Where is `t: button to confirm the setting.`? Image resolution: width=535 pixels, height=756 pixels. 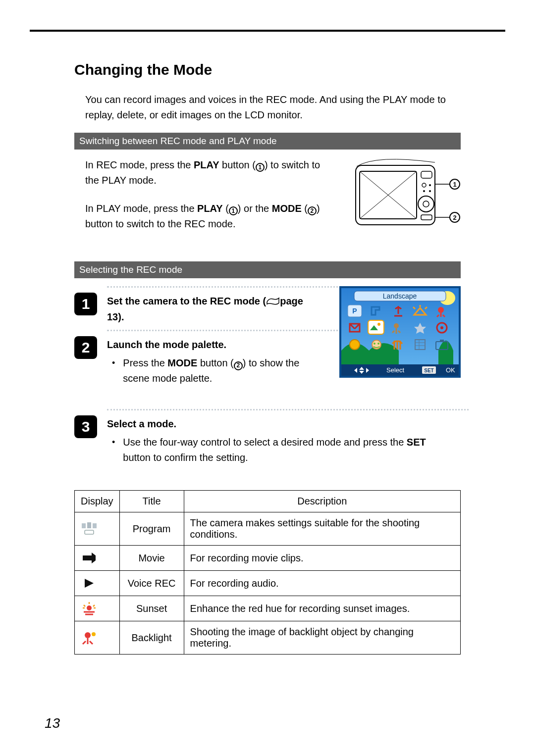 t: button to confirm the setting. is located at coordinates (185, 457).